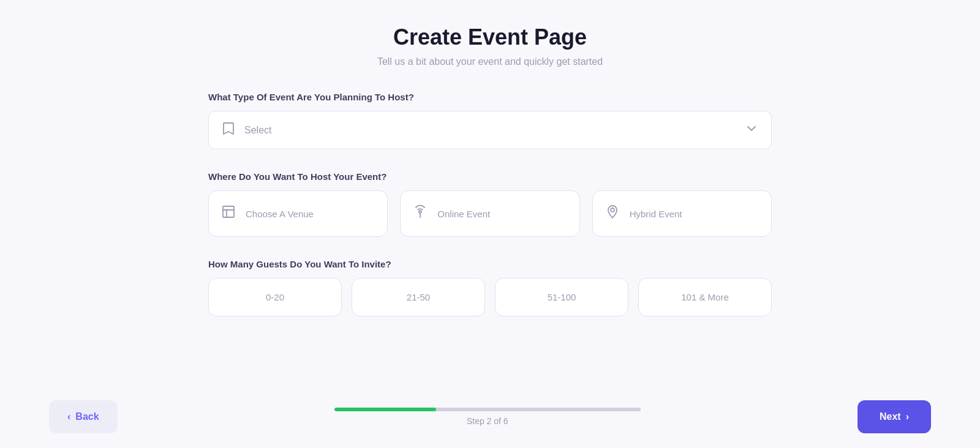 The height and width of the screenshot is (448, 980). Describe the element at coordinates (705, 297) in the screenshot. I see `guest-option-101-more: 101 & More` at that location.